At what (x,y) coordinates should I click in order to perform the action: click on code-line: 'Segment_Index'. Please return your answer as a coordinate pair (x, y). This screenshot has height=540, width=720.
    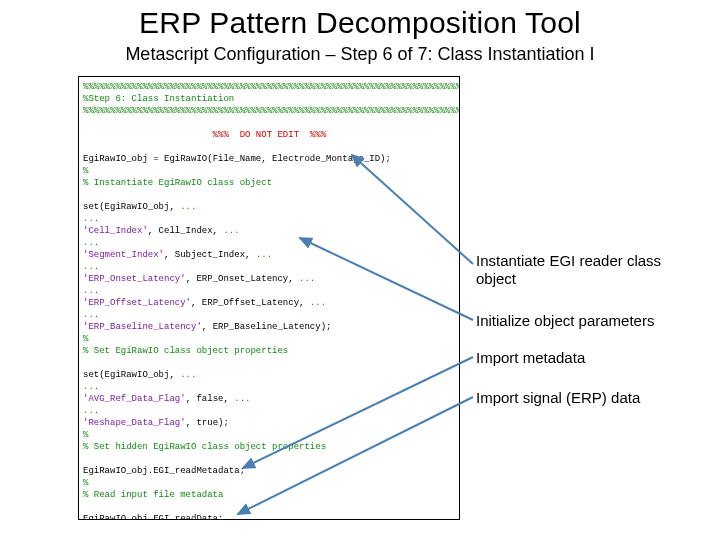
    Looking at the image, I should click on (124, 255).